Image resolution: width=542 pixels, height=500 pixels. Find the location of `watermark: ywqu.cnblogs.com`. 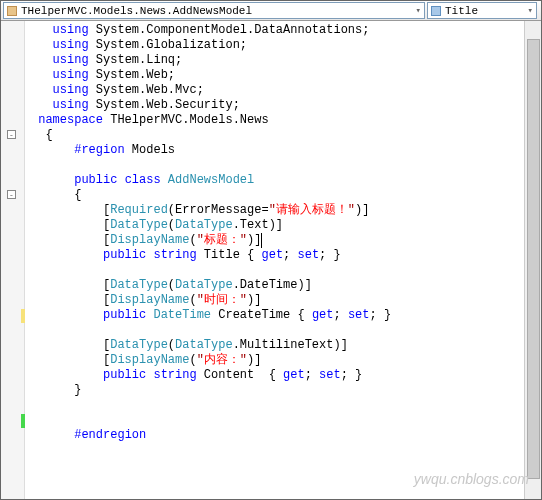

watermark: ywqu.cnblogs.com is located at coordinates (472, 479).